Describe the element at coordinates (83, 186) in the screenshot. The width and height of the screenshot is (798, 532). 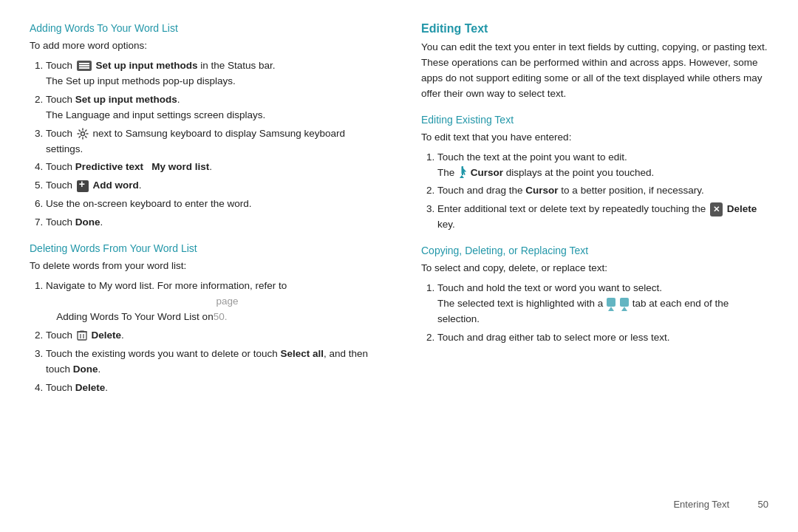
I see `plus-icon` at that location.